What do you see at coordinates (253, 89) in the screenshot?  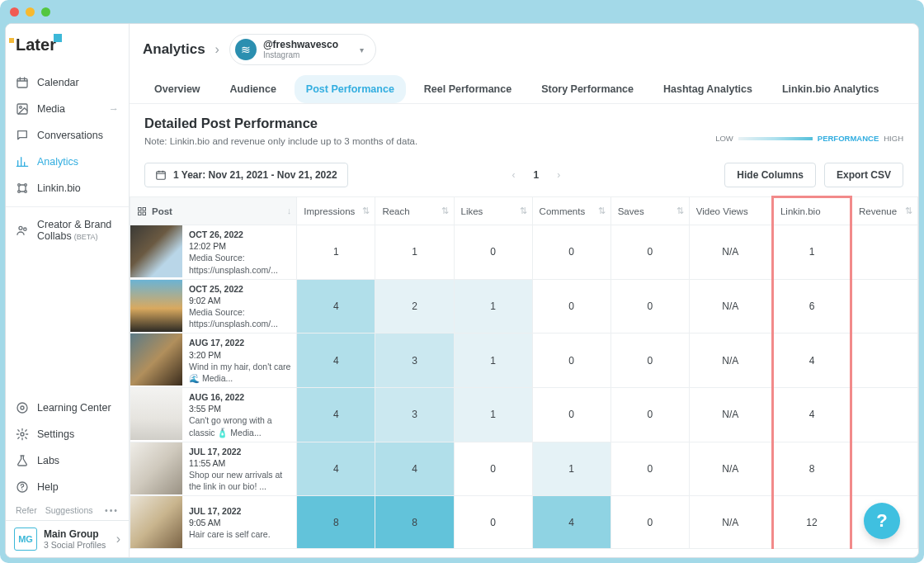 I see `tab-audience: Audience` at bounding box center [253, 89].